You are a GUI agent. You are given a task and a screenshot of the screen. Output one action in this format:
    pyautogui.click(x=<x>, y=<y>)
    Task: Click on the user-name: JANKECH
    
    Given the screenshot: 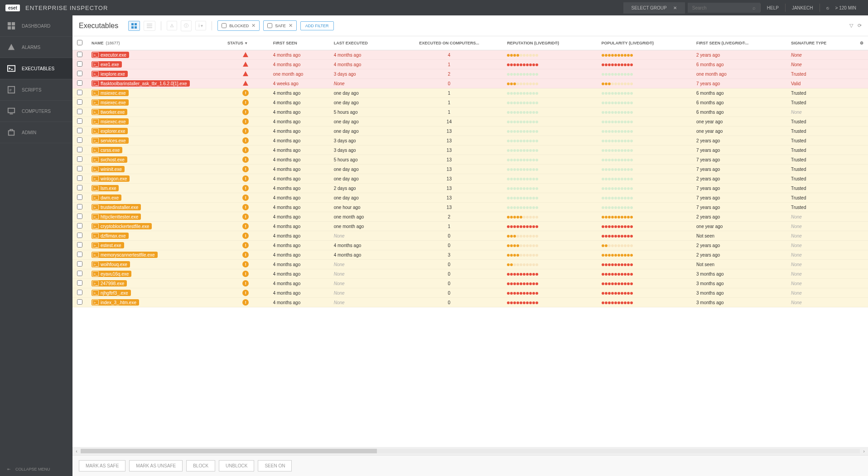 What is the action you would take?
    pyautogui.click(x=803, y=8)
    